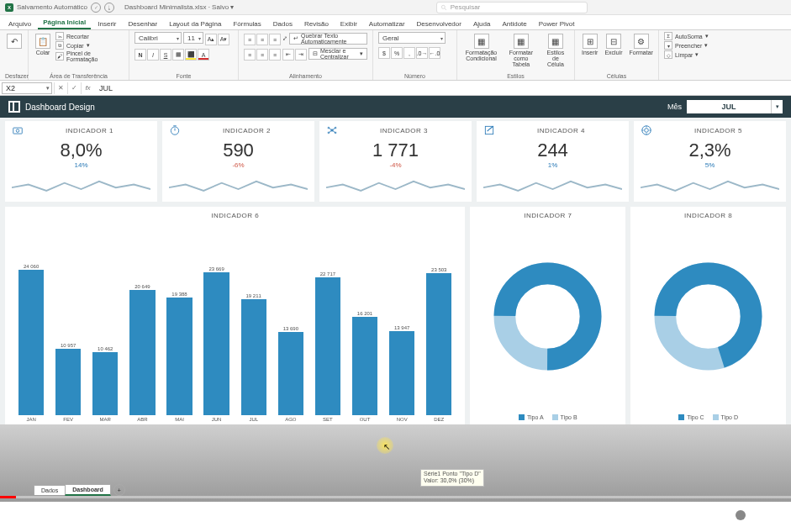 The image size is (791, 532). I want to click on inc-decimal-button: .0→, so click(422, 53).